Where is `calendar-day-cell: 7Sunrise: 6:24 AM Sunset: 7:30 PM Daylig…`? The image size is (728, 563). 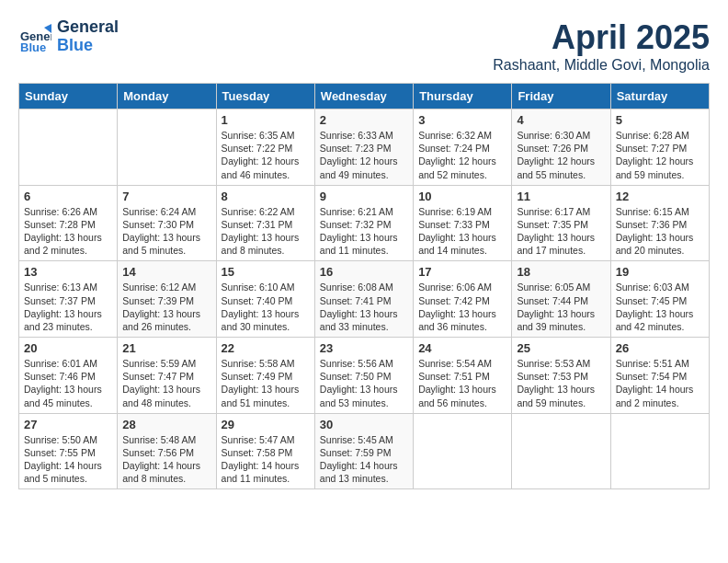 calendar-day-cell: 7Sunrise: 6:24 AM Sunset: 7:30 PM Daylig… is located at coordinates (167, 223).